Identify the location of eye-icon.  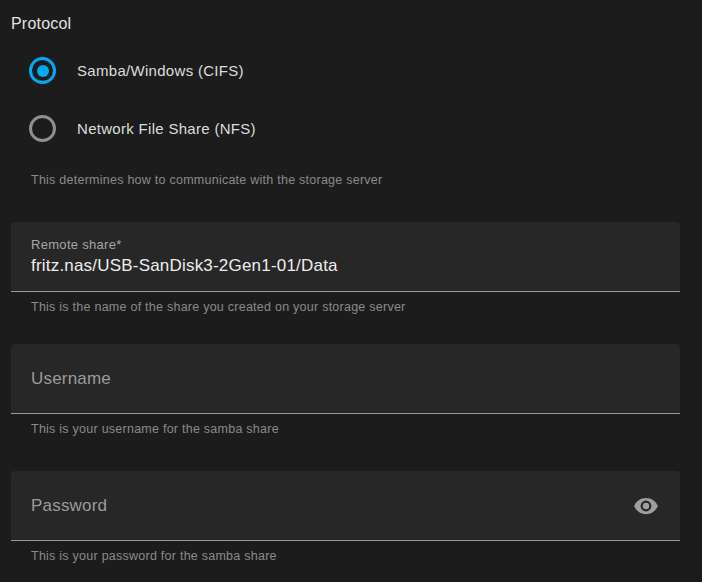
(646, 506).